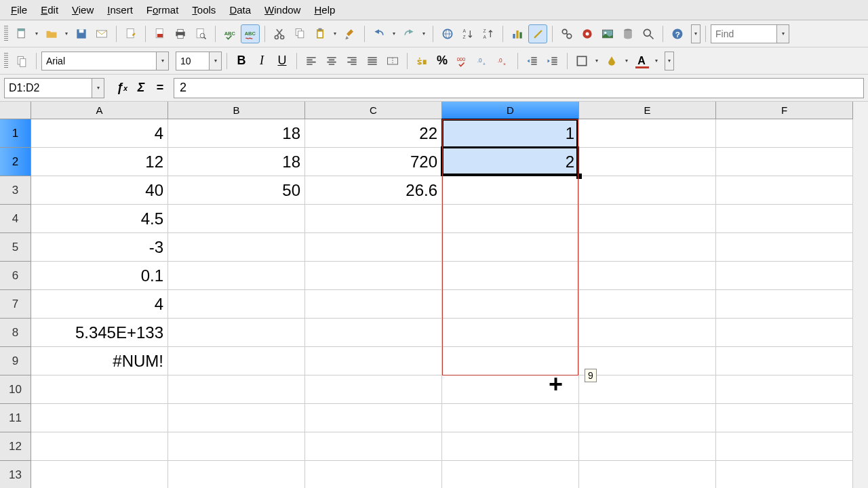 The width and height of the screenshot is (868, 488). I want to click on cell-B13, so click(237, 474).